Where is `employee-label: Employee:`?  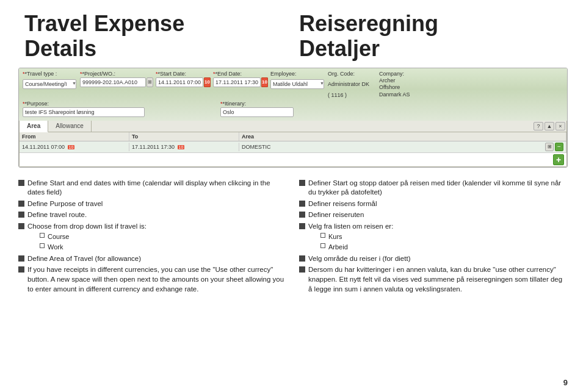
employee-label: Employee: is located at coordinates (298, 74).